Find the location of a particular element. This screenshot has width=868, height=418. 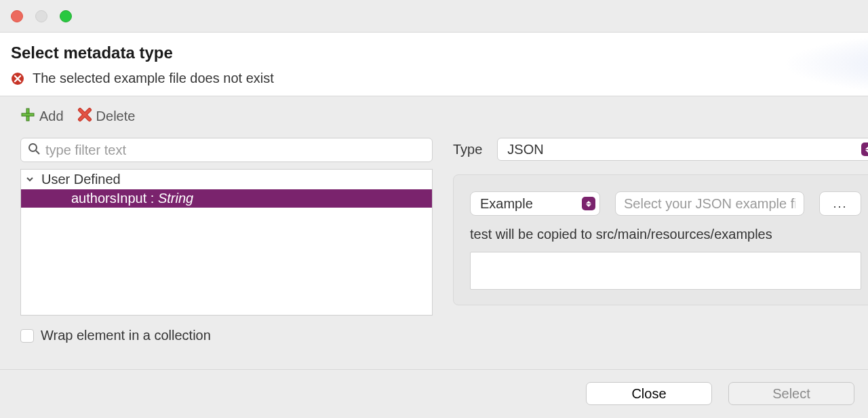

header-decoration is located at coordinates (753, 64).